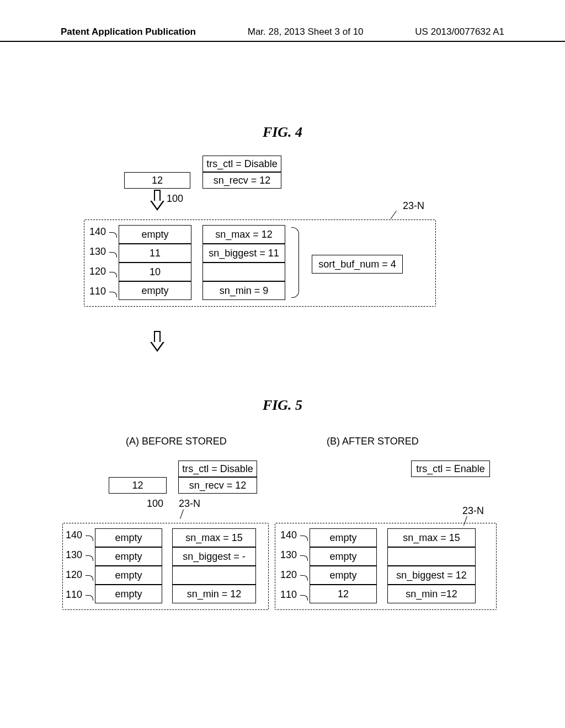  I want to click on fig5B-trs-ctl: trs_ctl = Enable, so click(450, 469).